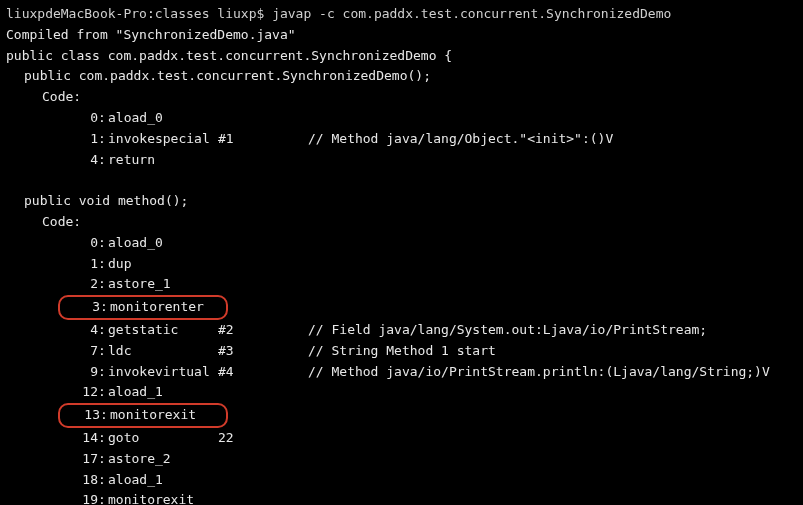  I want to click on instruction-arg: 22, so click(263, 438).